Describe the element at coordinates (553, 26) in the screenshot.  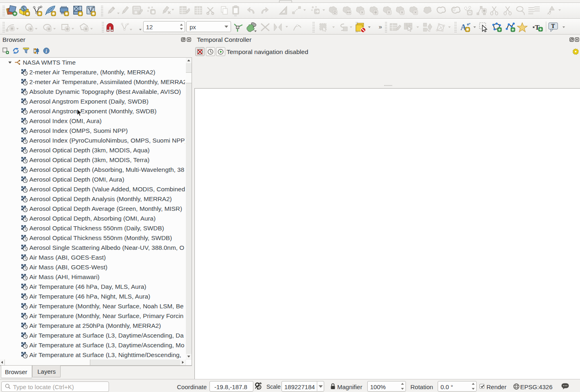
I see `svg-text: T` at that location.